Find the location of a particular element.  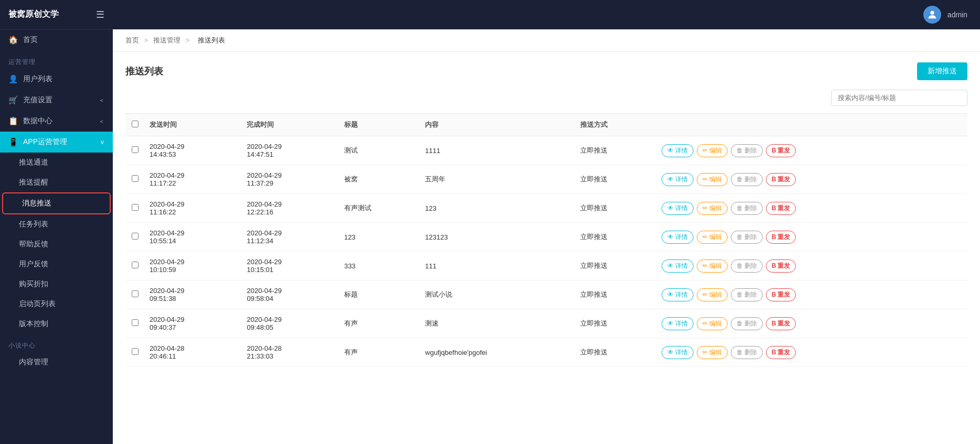

table-header-row: 发送时间 完成时间 标题 内容 推送方式 is located at coordinates (547, 125).